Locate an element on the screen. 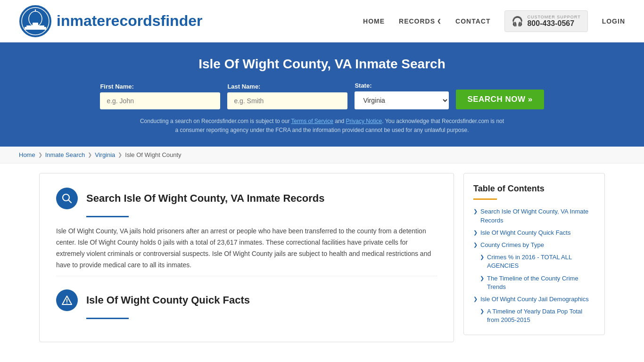  toc-link-4: Crimes % in 2016 - TOTAL ALL AGENCIES is located at coordinates (541, 262).